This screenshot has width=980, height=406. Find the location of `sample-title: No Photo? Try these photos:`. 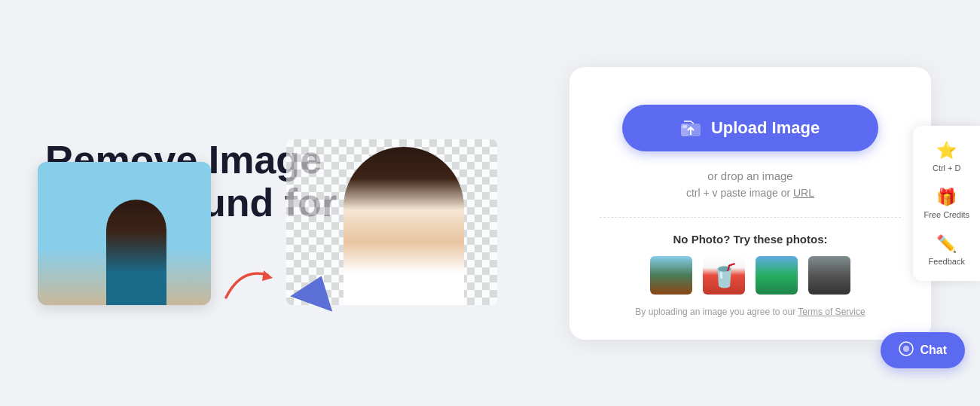

sample-title: No Photo? Try these photos: is located at coordinates (750, 240).